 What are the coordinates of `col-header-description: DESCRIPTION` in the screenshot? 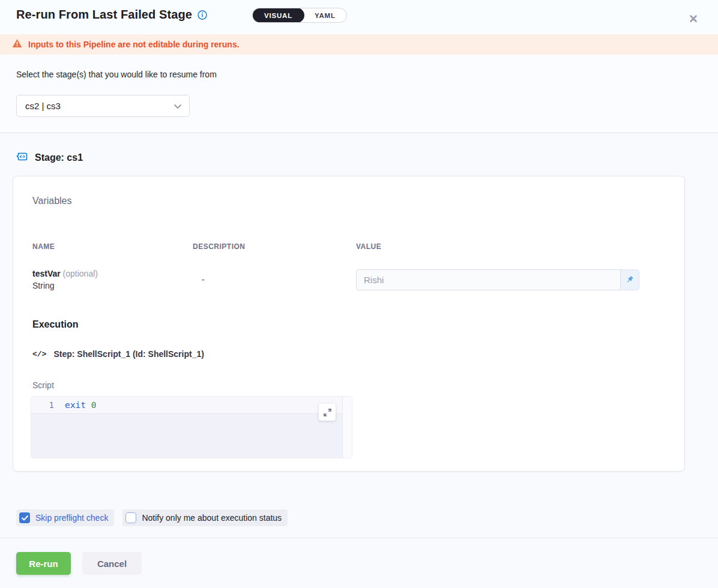 It's located at (274, 247).